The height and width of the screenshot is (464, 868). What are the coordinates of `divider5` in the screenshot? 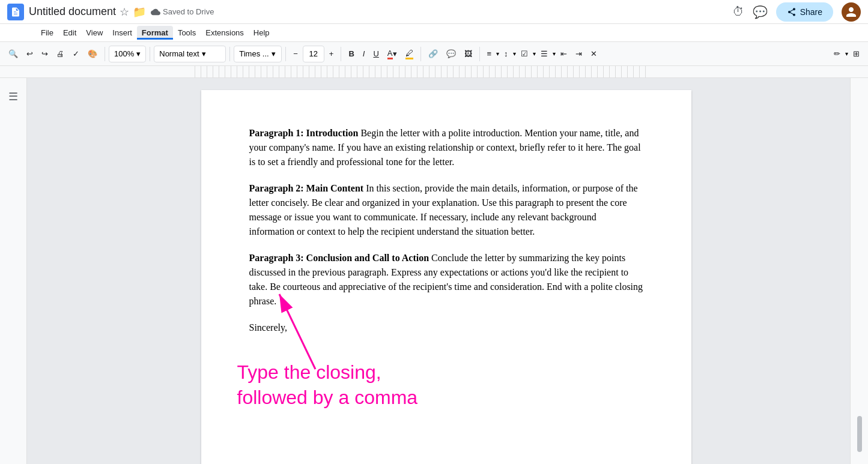 It's located at (341, 54).